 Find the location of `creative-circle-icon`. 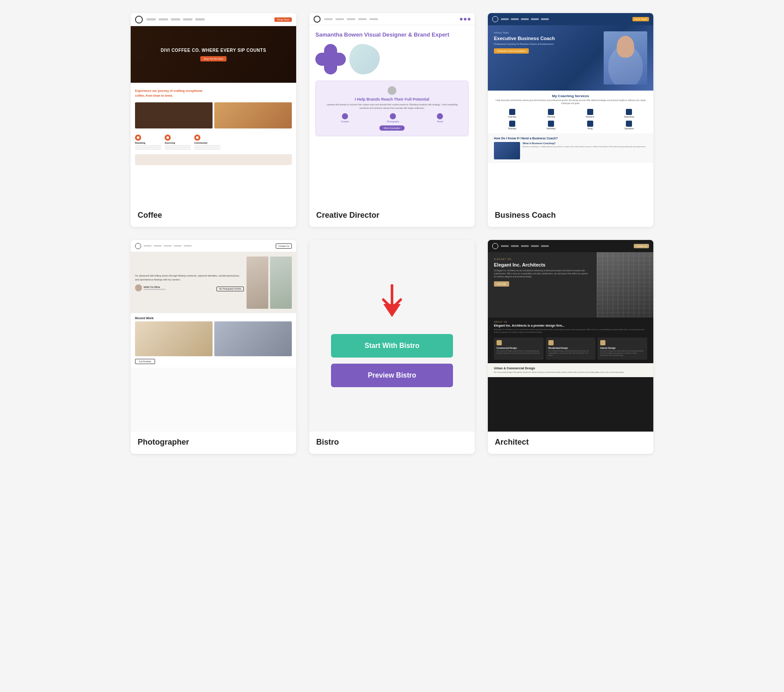

creative-circle-icon is located at coordinates (440, 116).